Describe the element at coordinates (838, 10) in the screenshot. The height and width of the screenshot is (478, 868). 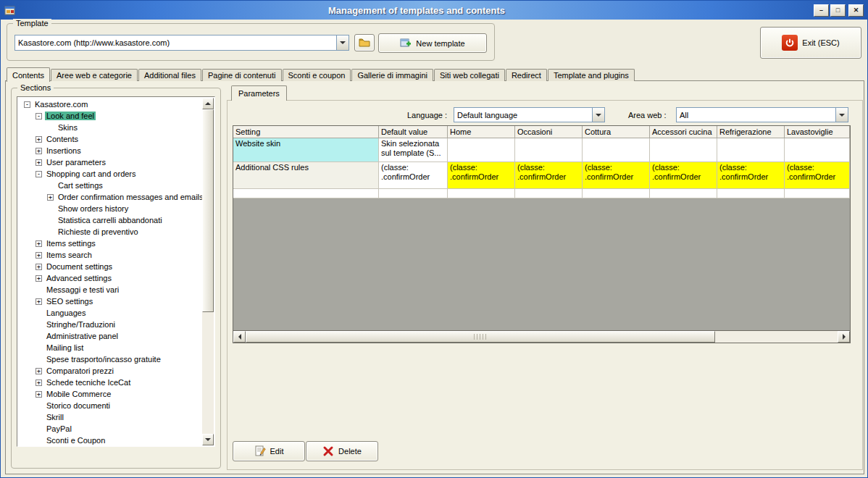
I see `maximize-button: □` at that location.